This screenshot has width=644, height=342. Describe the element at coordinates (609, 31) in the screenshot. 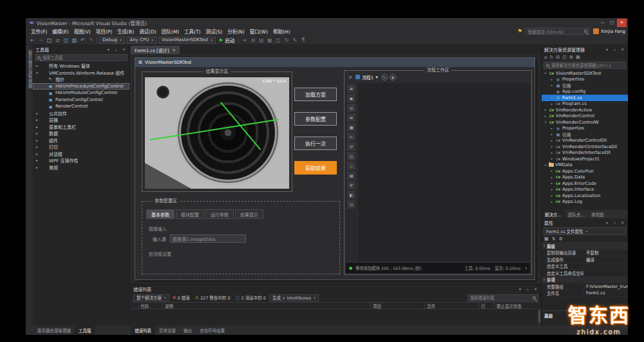

I see `signed-in-user: Xinjia Fang` at that location.